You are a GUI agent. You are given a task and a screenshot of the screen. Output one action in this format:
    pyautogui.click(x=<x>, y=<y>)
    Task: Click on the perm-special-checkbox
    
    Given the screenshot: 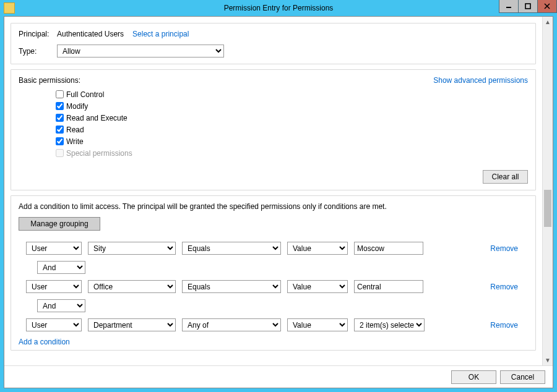 What is the action you would take?
    pyautogui.click(x=59, y=153)
    